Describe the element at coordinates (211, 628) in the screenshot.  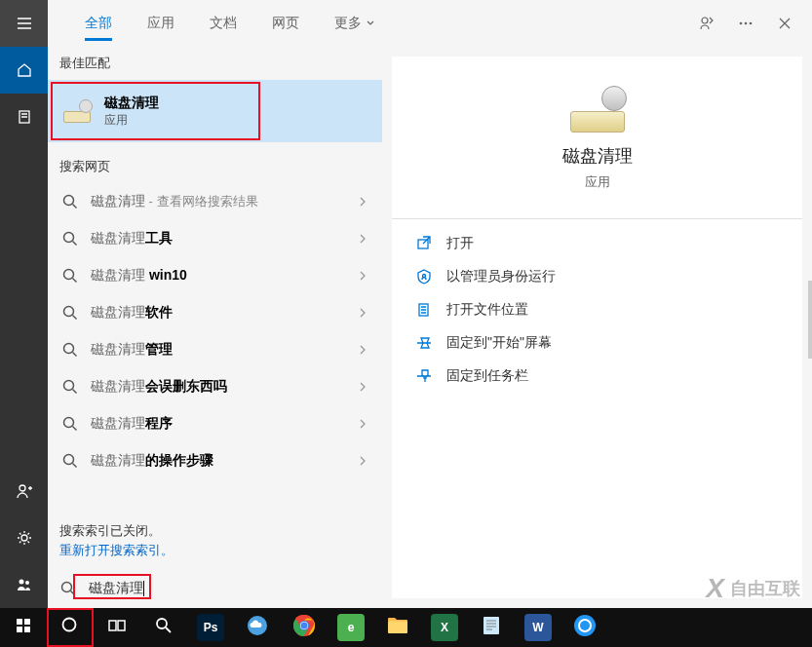
I see `taskbar-photoshop: Ps` at that location.